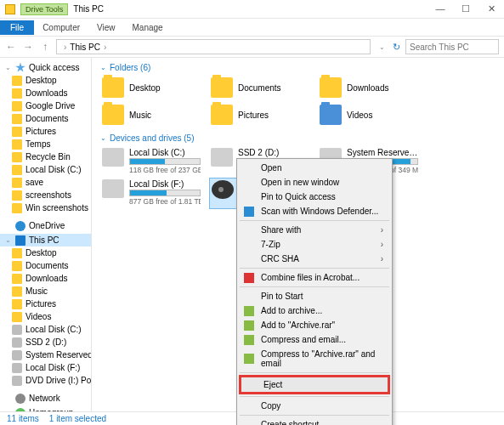 The width and height of the screenshot is (504, 425). What do you see at coordinates (260, 88) in the screenshot?
I see `folder-item: Documents` at bounding box center [260, 88].